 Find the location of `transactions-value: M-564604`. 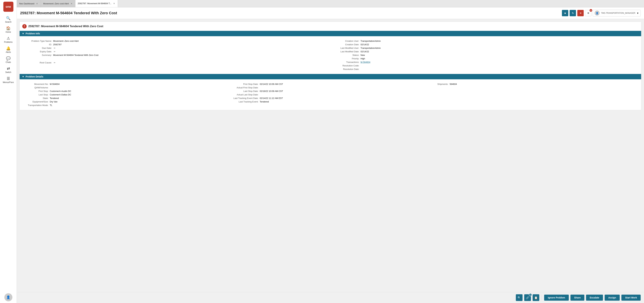

transactions-value: M-564604 is located at coordinates (499, 62).